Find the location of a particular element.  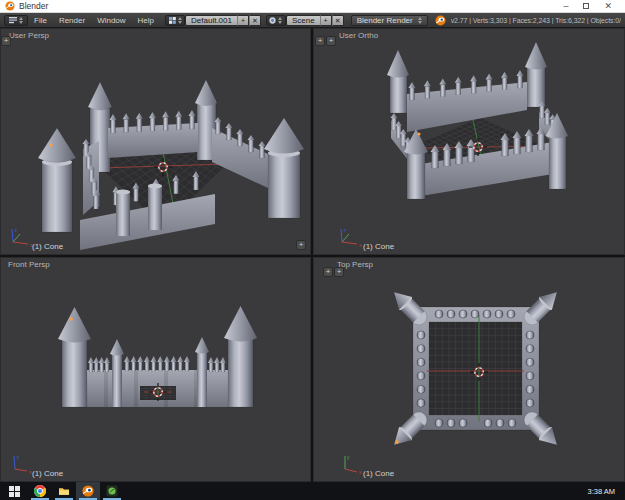

castle-left-tower is located at coordinates (74, 357).